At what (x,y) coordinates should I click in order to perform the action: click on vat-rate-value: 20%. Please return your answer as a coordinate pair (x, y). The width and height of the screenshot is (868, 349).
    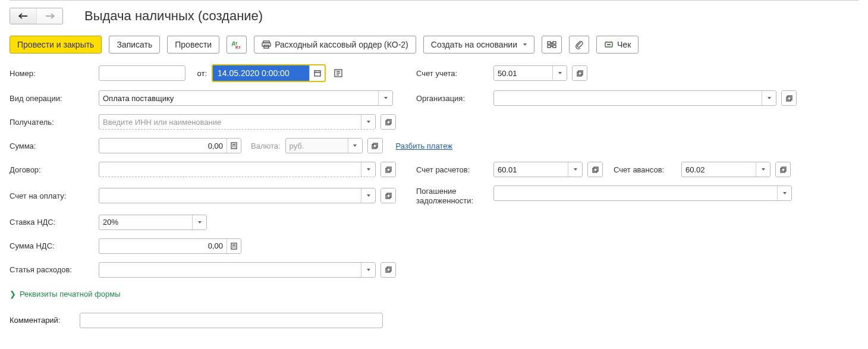
    Looking at the image, I should click on (146, 222).